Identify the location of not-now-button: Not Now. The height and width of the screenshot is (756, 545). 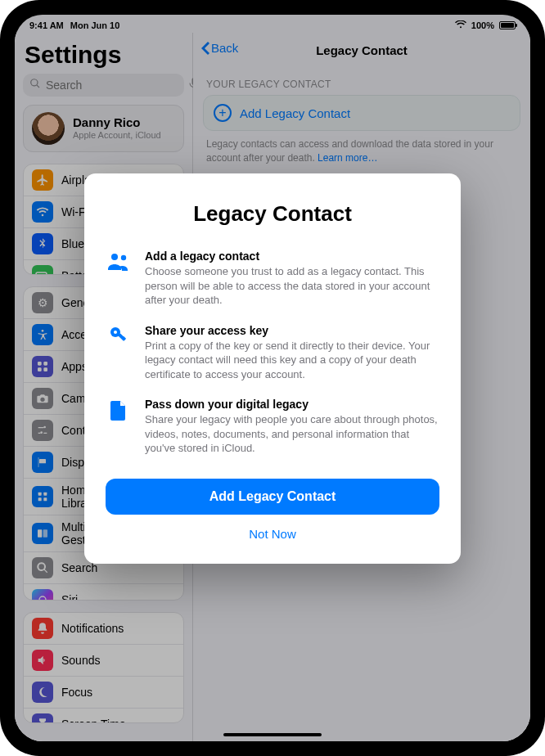
(272, 534).